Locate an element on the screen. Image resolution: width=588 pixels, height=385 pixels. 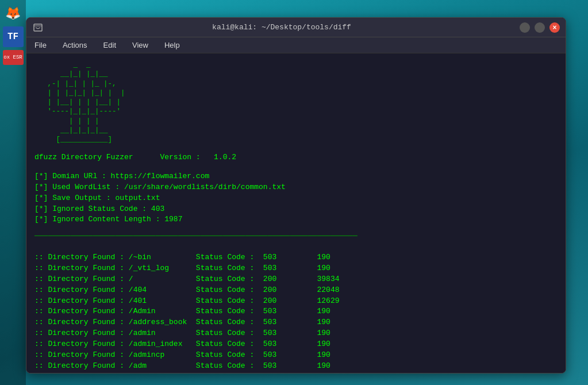
menu-edit: Edit is located at coordinates (110, 45).